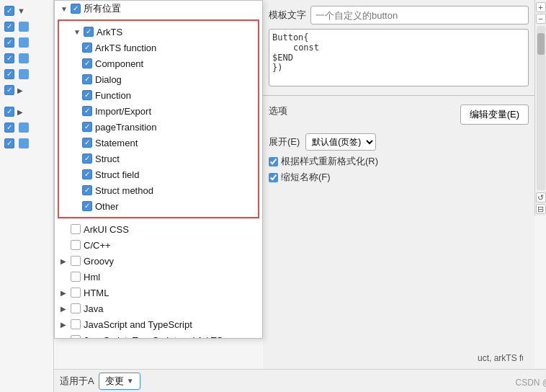 This screenshot has height=392, width=546. What do you see at coordinates (27, 11) in the screenshot?
I see `file-row: ▼` at bounding box center [27, 11].